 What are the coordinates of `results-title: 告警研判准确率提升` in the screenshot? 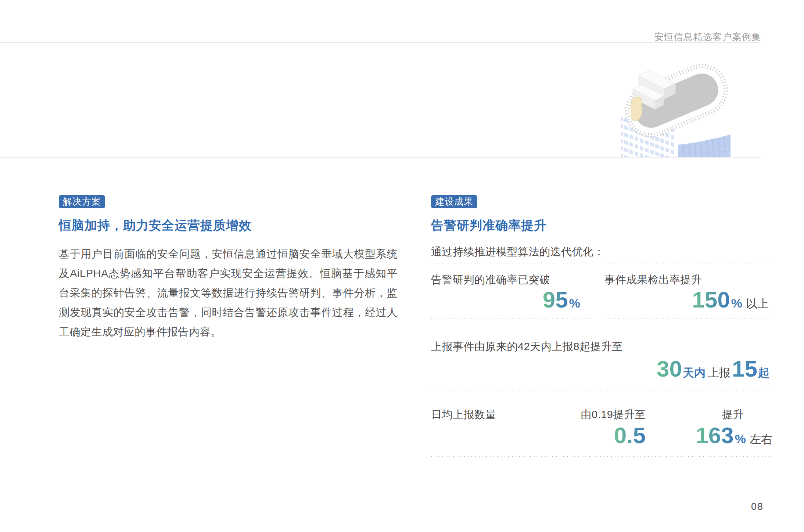 It's located at (602, 225).